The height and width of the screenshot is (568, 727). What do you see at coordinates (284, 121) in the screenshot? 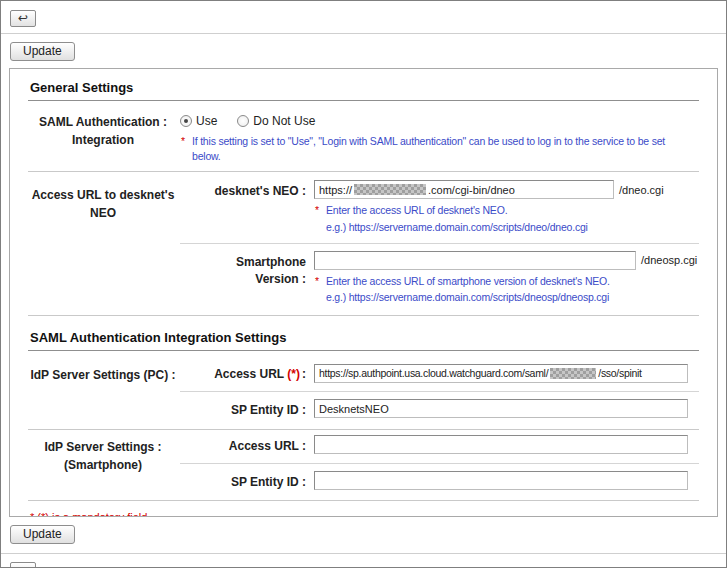
I see `radio-do-not-use-label: Do Not Use` at bounding box center [284, 121].